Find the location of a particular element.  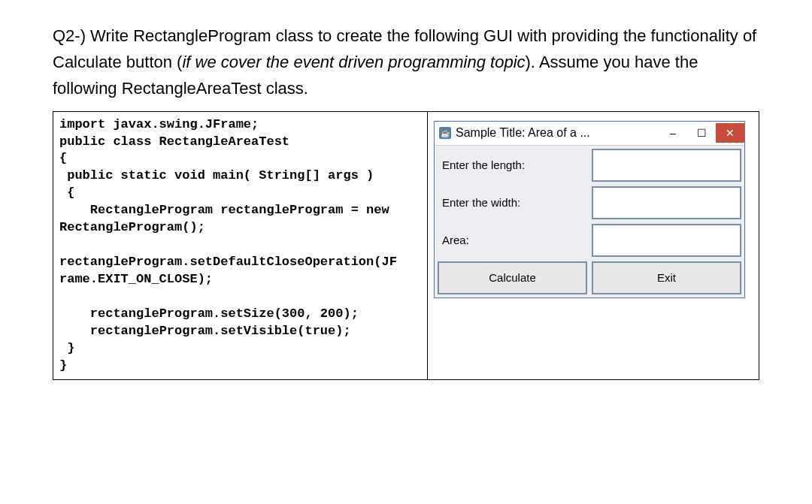

question-text: Q2-) Write RectangleProgram class to cre… is located at coordinates (406, 62).